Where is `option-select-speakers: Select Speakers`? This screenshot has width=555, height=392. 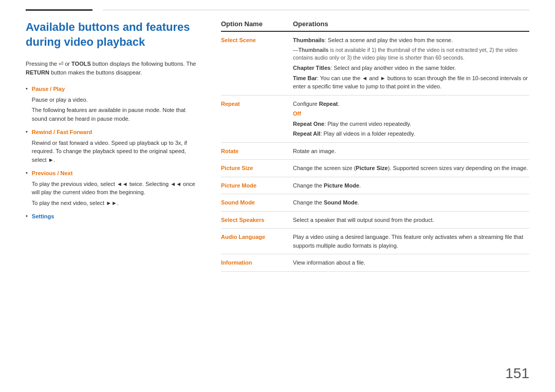
option-select-speakers: Select Speakers is located at coordinates (257, 219).